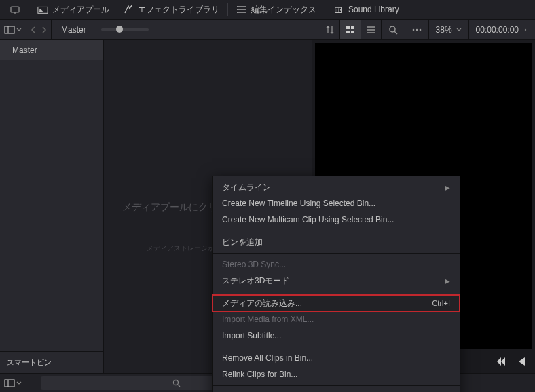 This screenshot has height=392, width=535. Describe the element at coordinates (373, 9) in the screenshot. I see `sound-library-label: Sound Library` at that location.